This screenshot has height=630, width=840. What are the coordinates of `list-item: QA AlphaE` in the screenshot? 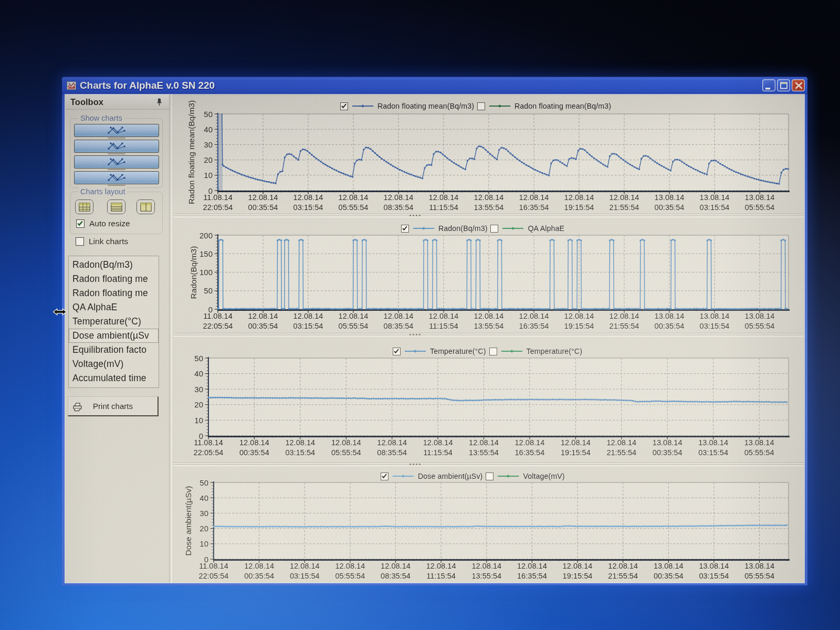 It's located at (113, 308).